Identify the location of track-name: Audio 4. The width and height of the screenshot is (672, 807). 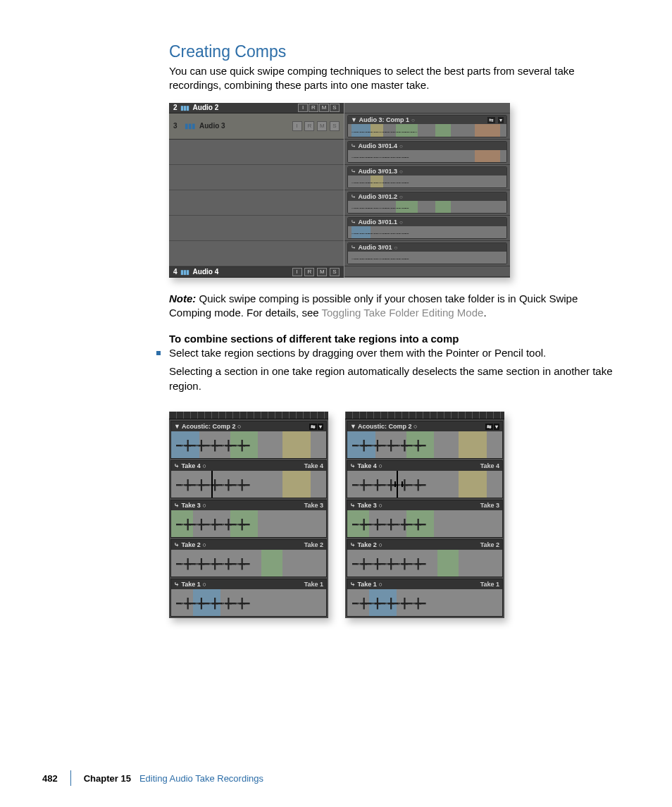
(242, 272).